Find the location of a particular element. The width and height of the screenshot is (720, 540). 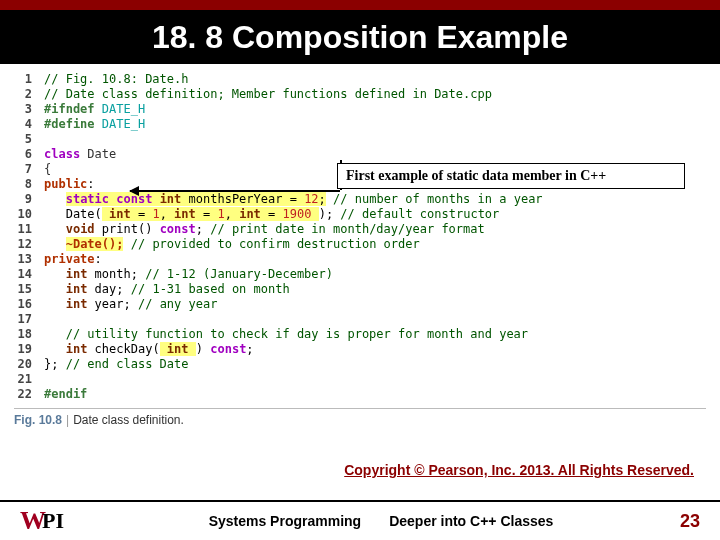

code-line: 1// Fig. 10.8: Date.h is located at coordinates (360, 80).